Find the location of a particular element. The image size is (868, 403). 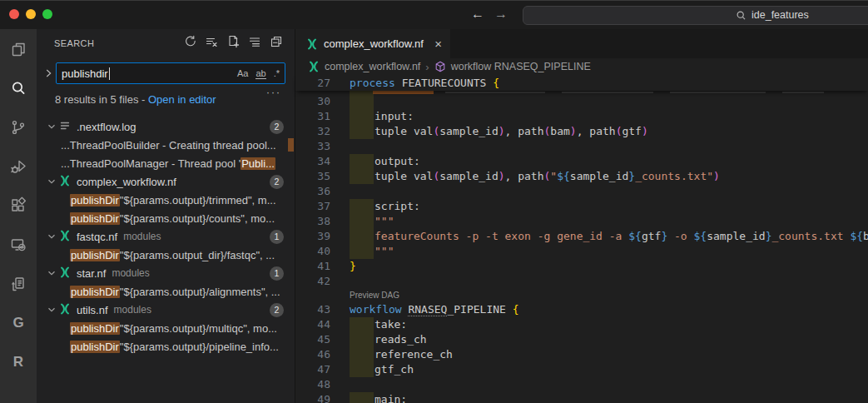

close-window-button is located at coordinates (14, 14).